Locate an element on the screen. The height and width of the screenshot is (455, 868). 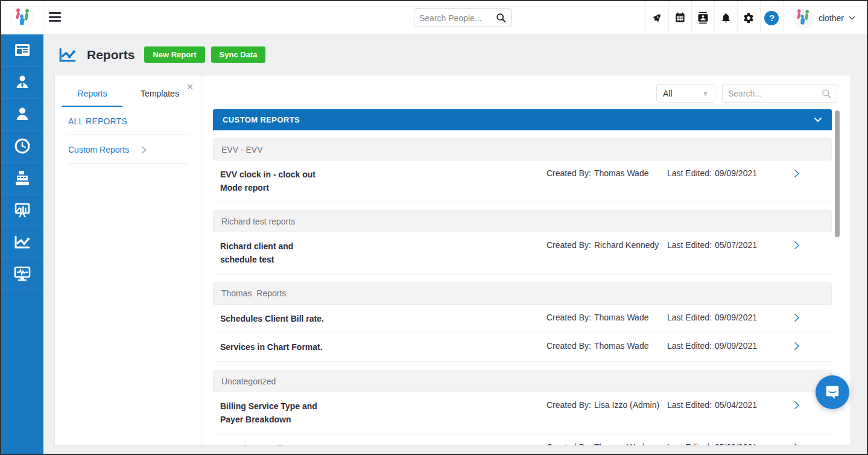
topbar-actions: ? clother is located at coordinates (753, 18).